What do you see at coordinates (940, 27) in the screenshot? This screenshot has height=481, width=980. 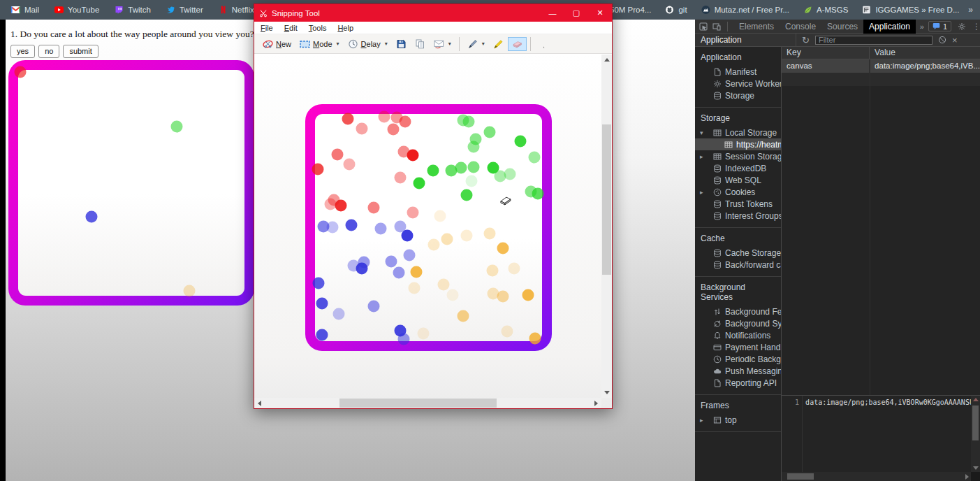 I see `console-messages-badge: 1` at bounding box center [940, 27].